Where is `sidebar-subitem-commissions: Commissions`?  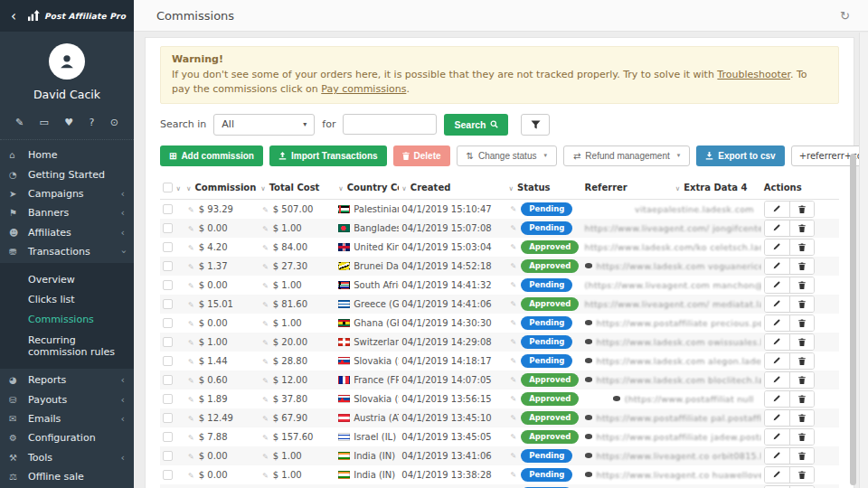 sidebar-subitem-commissions: Commissions is located at coordinates (67, 320).